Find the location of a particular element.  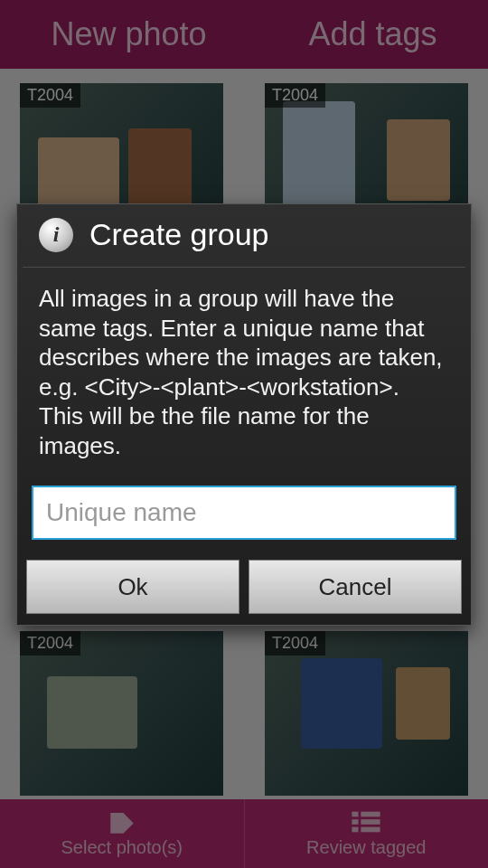

dialog-title: Create group is located at coordinates (179, 235).